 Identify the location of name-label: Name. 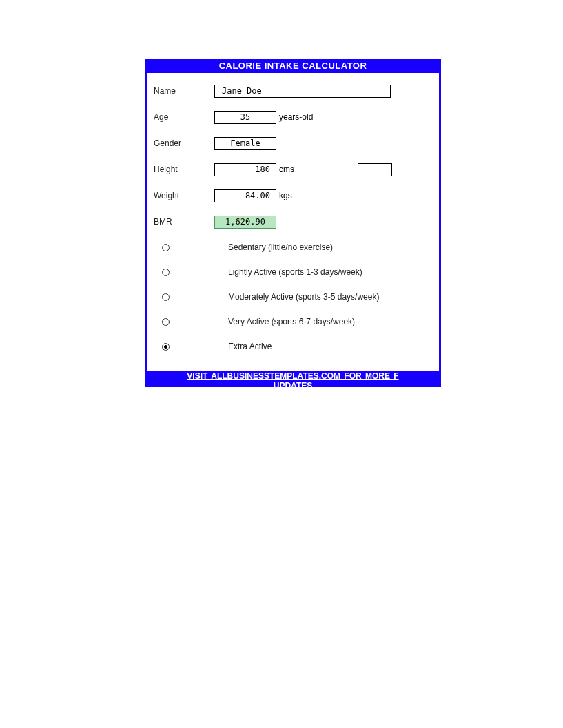
(184, 91).